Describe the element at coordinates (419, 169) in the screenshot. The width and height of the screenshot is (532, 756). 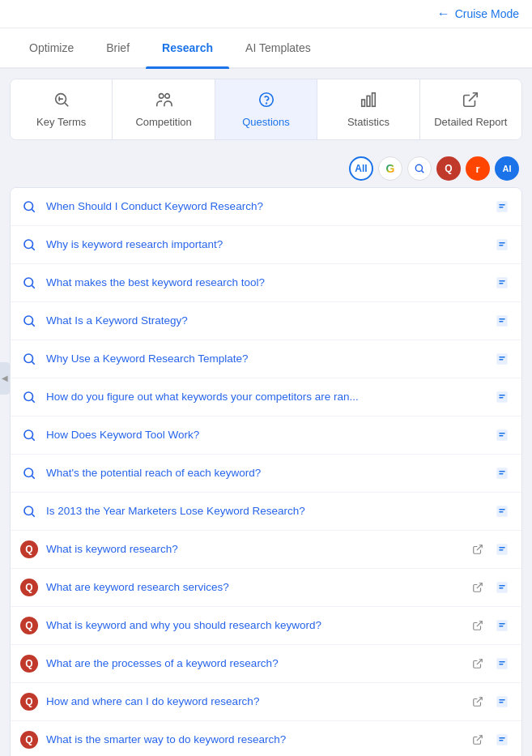
I see `filter-quora-search` at that location.